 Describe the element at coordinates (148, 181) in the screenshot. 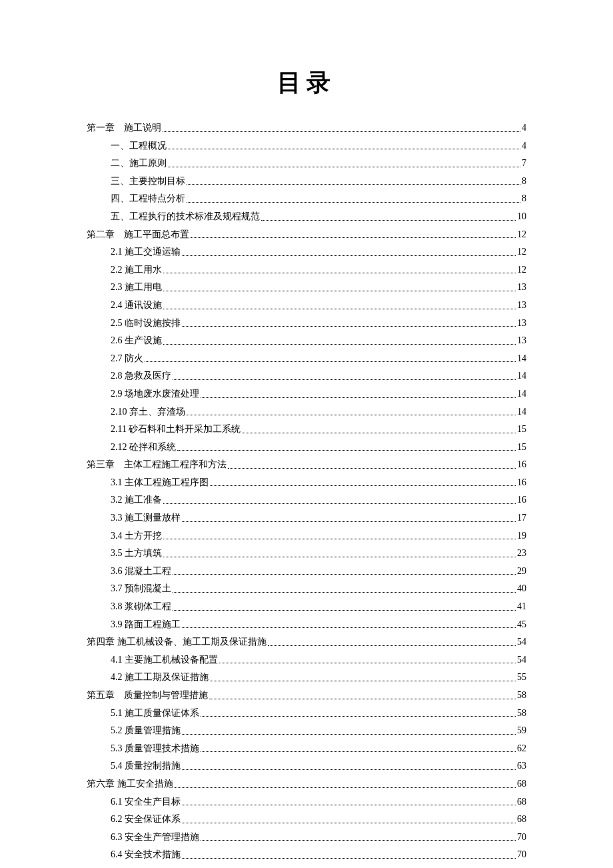

I see `toc-entry-label: 三、主要控制目标` at that location.